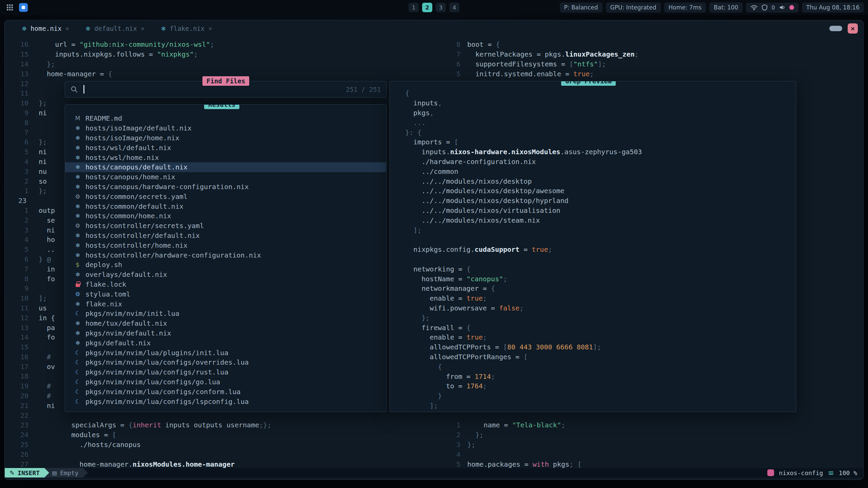 The height and width of the screenshot is (488, 868). What do you see at coordinates (226, 314) in the screenshot?
I see `result-item: ☾pkgs/nvim/nvim/init.lua` at bounding box center [226, 314].